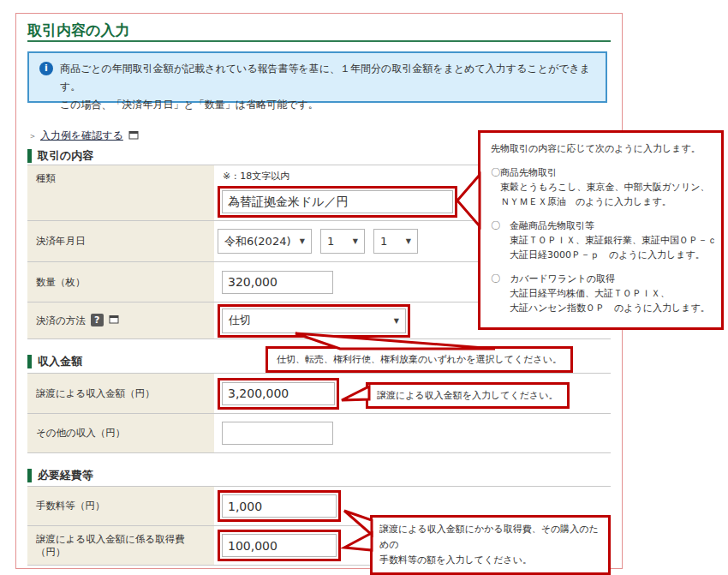 The width and height of the screenshot is (728, 575). What do you see at coordinates (343, 242) in the screenshot?
I see `settlement-month-select: 1 ▼` at bounding box center [343, 242].